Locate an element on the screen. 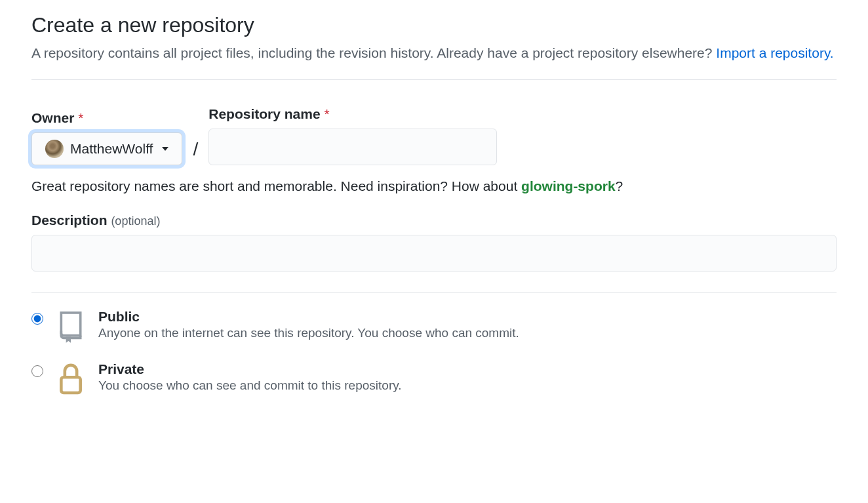 This screenshot has width=868, height=503. public-title: Public is located at coordinates (309, 317).